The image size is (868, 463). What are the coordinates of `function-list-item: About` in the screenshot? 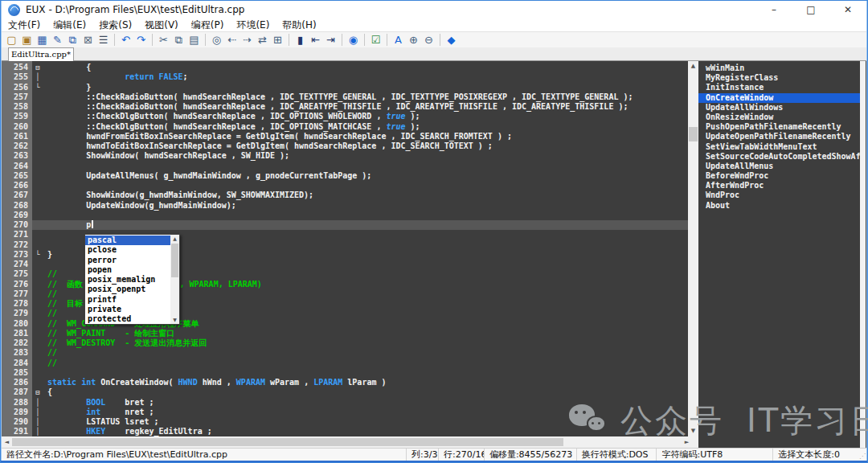 It's located at (780, 206).